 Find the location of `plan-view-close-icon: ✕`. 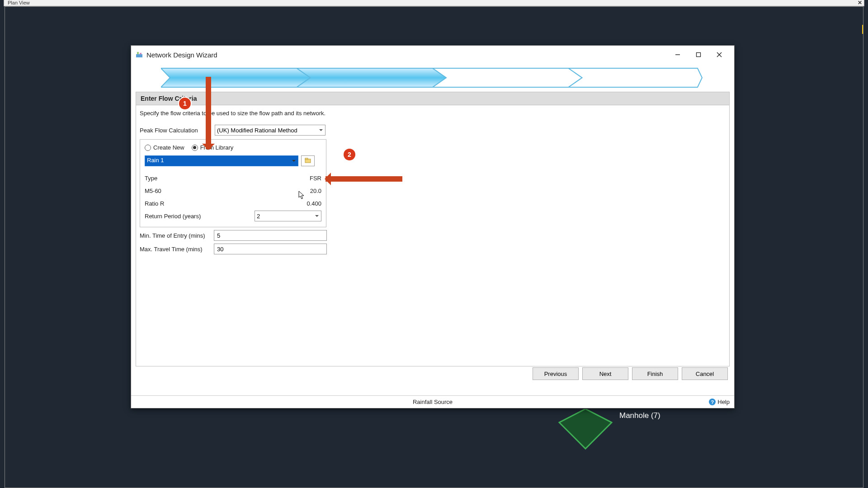

plan-view-close-icon: ✕ is located at coordinates (860, 3).